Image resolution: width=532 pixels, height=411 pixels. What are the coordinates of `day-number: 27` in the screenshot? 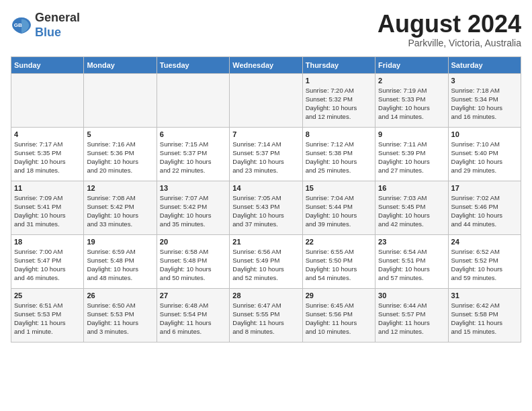 It's located at (193, 295).